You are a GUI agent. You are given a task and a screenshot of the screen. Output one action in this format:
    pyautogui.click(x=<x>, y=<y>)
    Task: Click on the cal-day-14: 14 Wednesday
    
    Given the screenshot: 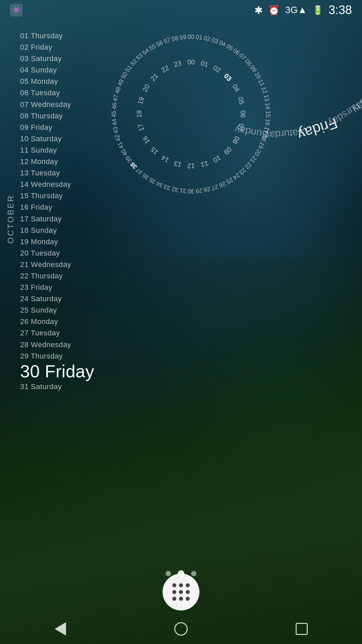 What is the action you would take?
    pyautogui.click(x=57, y=184)
    